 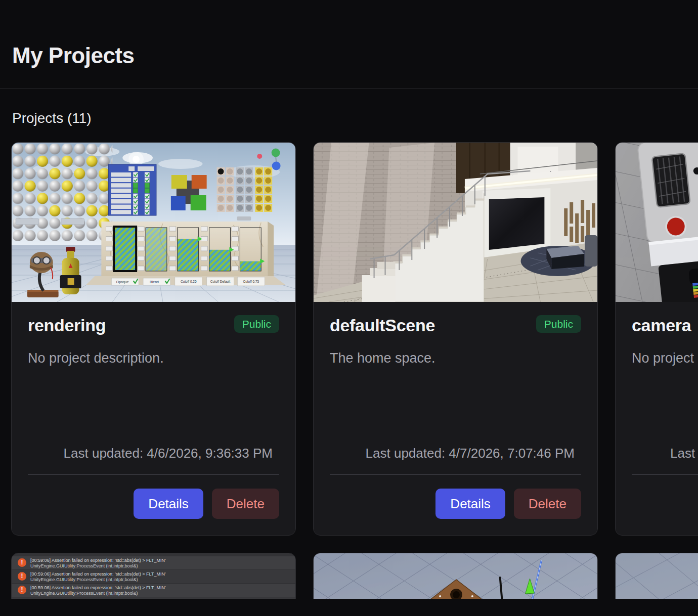 What do you see at coordinates (67, 325) in the screenshot?
I see `project-title: rendering` at bounding box center [67, 325].